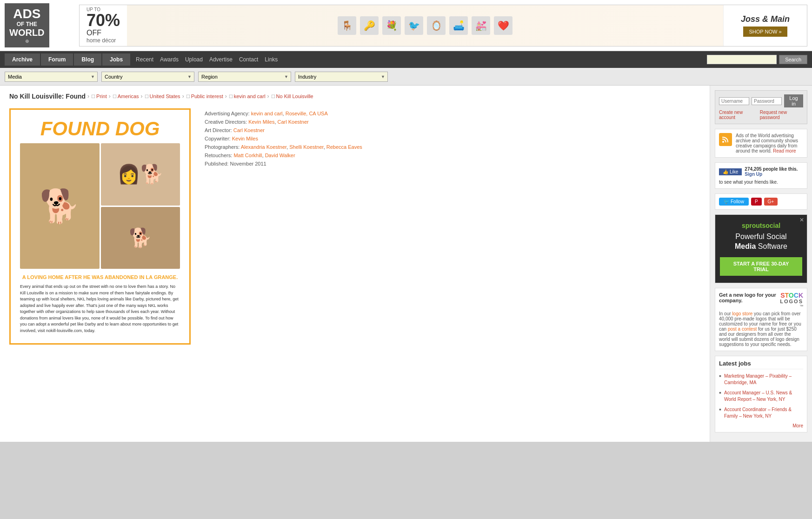 The width and height of the screenshot is (812, 519). Describe the element at coordinates (116, 60) in the screenshot. I see `nav-jobs: Jobs` at that location.